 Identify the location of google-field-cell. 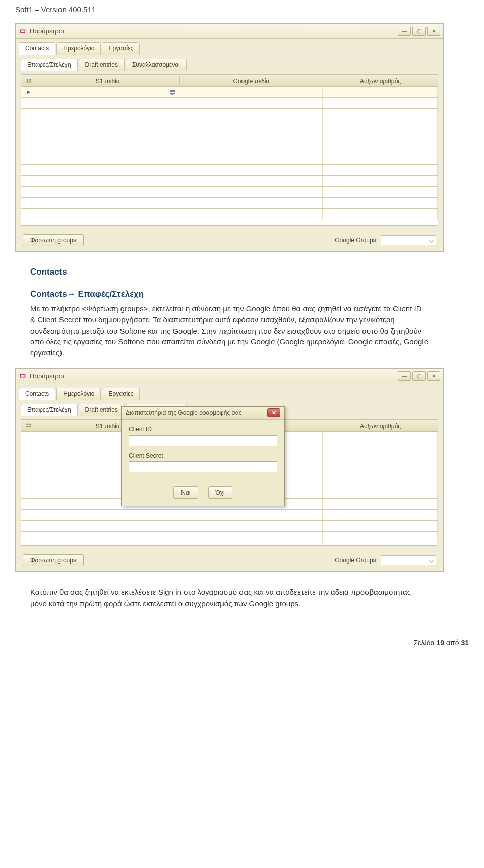
(251, 92).